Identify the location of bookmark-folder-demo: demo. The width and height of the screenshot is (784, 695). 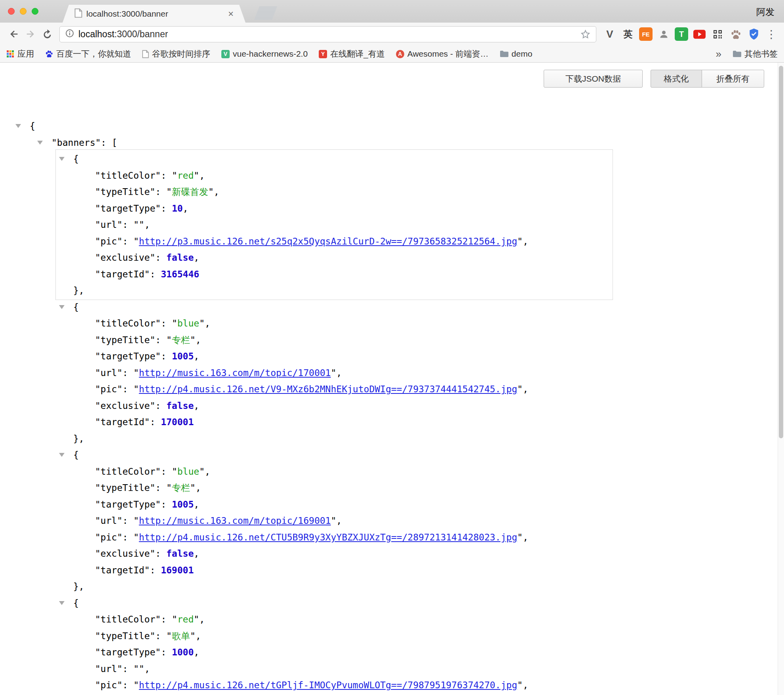
(516, 54).